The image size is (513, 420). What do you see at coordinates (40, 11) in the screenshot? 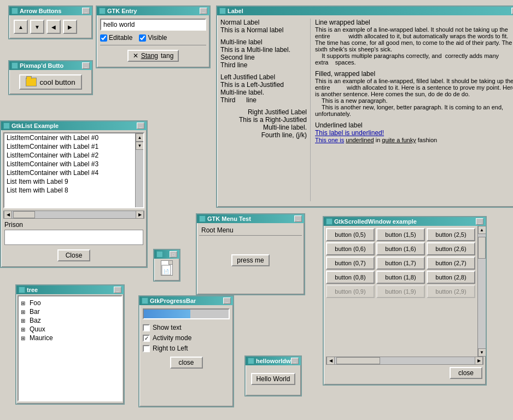
I see `arrow-buttons-title: Arrow Buttons` at bounding box center [40, 11].